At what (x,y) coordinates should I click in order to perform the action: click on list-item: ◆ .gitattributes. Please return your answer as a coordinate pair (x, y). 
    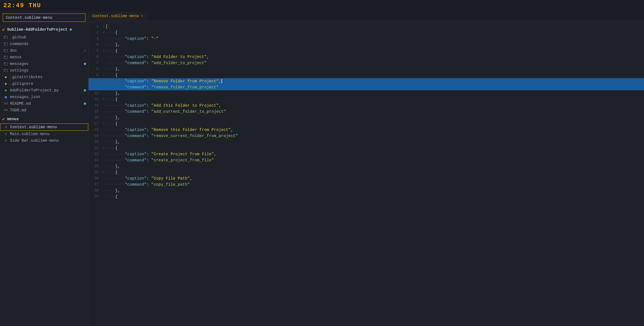
    Looking at the image, I should click on (44, 77).